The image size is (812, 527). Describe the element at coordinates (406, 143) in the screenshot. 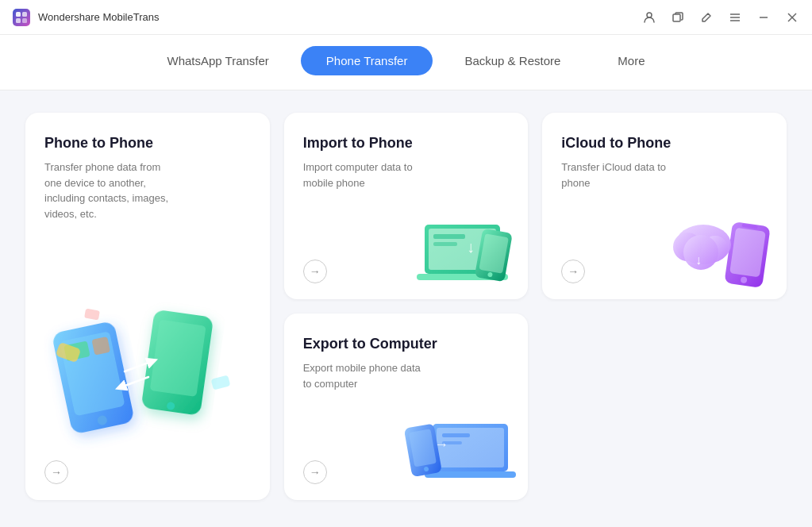

I see `card-import-title: Import to Phone` at that location.